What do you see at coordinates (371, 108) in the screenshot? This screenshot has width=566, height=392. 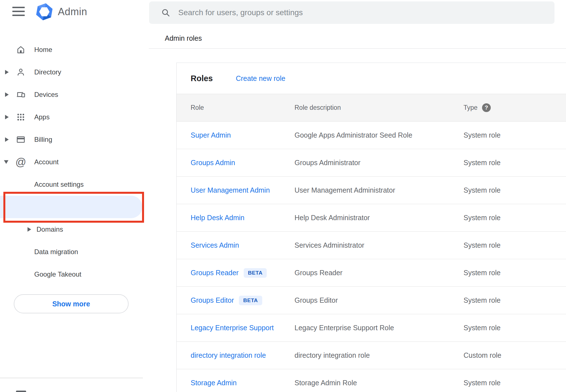 I see `table-header-row: Role Role description Type ?` at bounding box center [371, 108].